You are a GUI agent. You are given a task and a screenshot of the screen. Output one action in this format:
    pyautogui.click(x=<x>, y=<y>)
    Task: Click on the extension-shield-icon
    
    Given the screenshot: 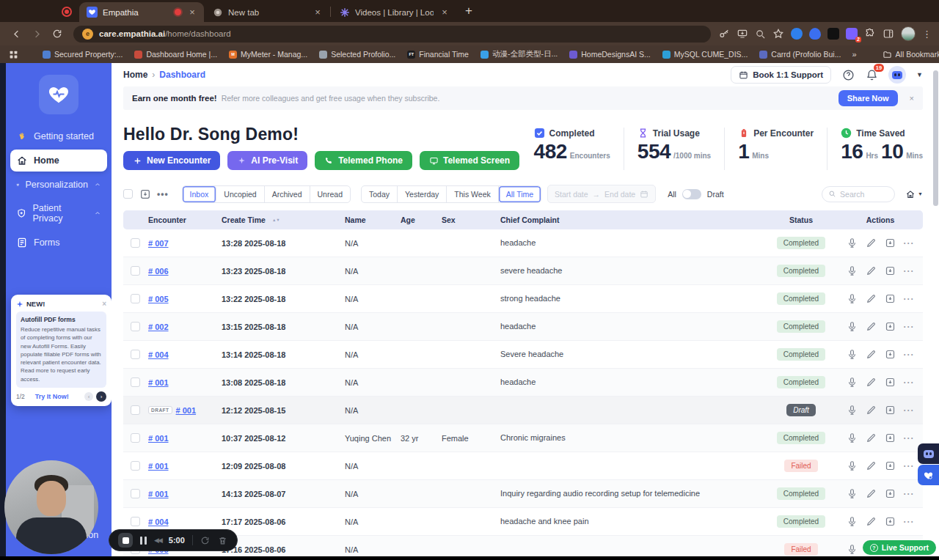 What is the action you would take?
    pyautogui.click(x=815, y=34)
    